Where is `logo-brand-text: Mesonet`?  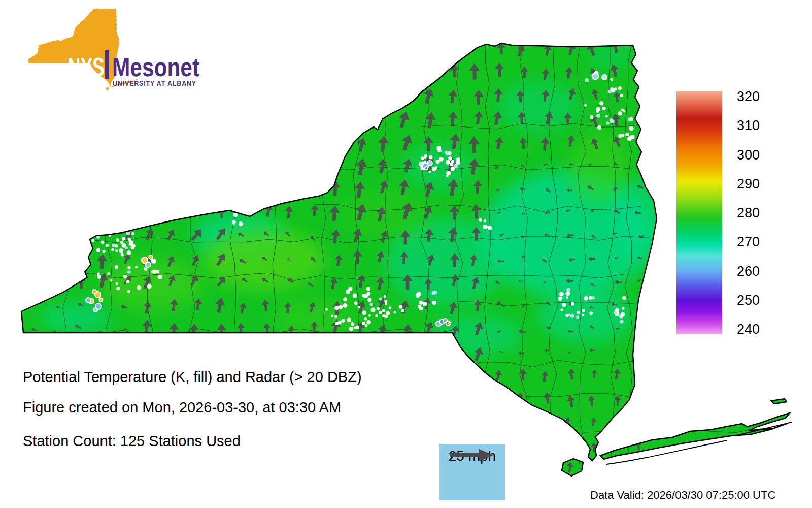 logo-brand-text: Mesonet is located at coordinates (156, 67).